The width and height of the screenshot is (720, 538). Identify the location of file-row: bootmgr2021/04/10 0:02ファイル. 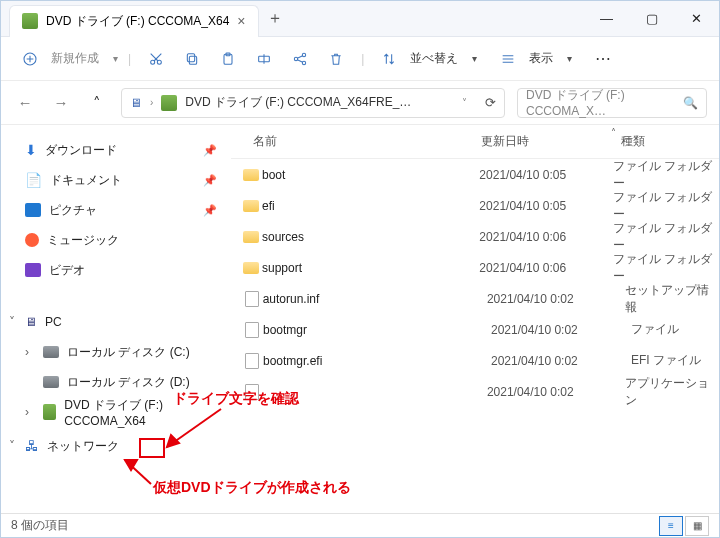
(475, 330).